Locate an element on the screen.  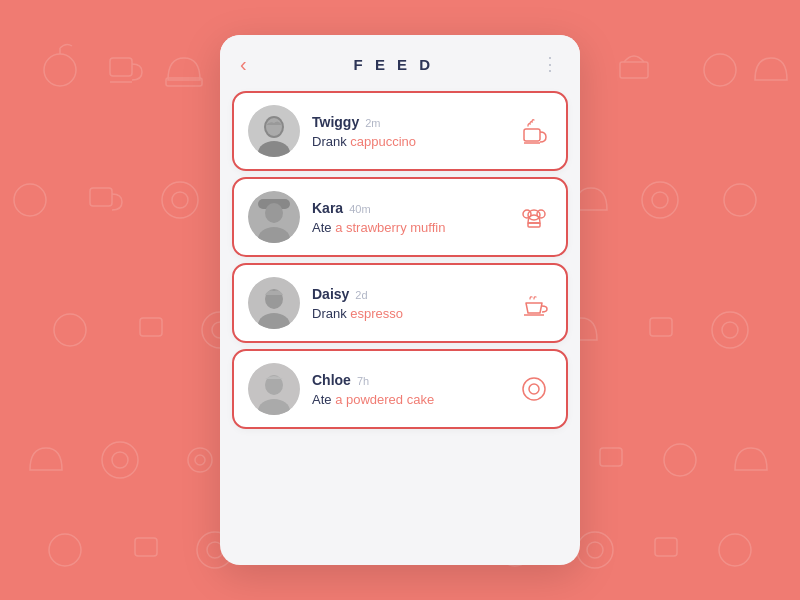
avatar-twiggy is located at coordinates (274, 131).